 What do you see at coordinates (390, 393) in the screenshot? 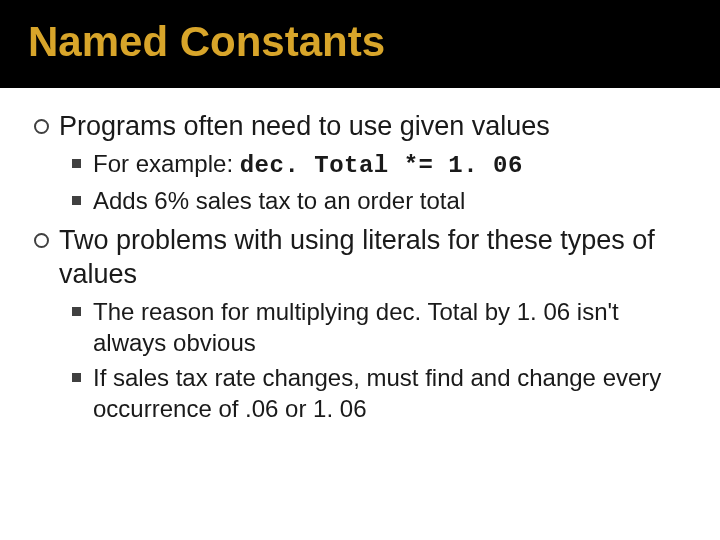
I see `bullet-text: If sales tax rate changes, must find and…` at bounding box center [390, 393].